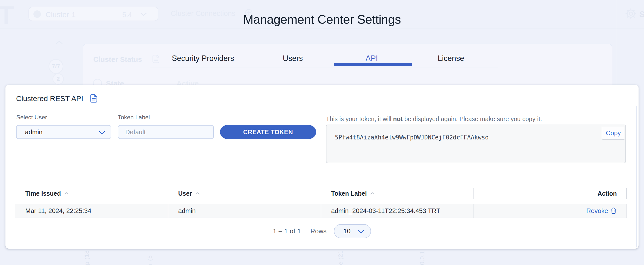 This screenshot has width=644, height=265. I want to click on cell-user: admin, so click(245, 211).